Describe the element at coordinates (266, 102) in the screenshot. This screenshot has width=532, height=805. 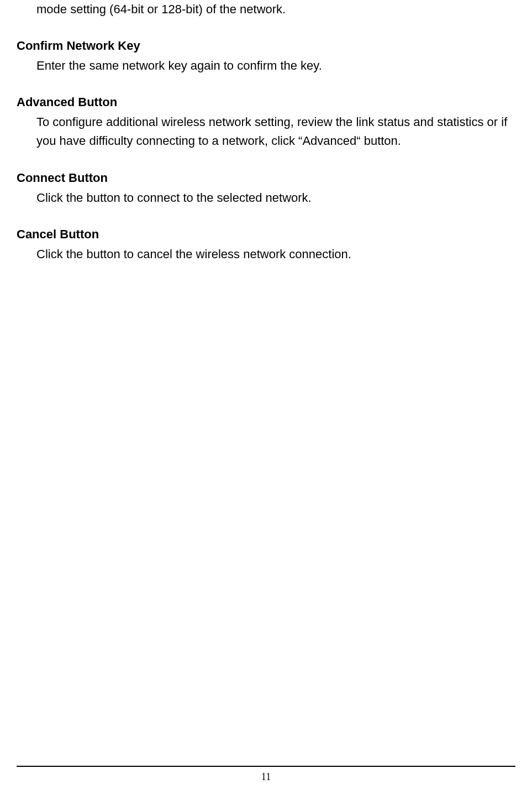
I see `heading-advanced-button: Advanced Button` at that location.